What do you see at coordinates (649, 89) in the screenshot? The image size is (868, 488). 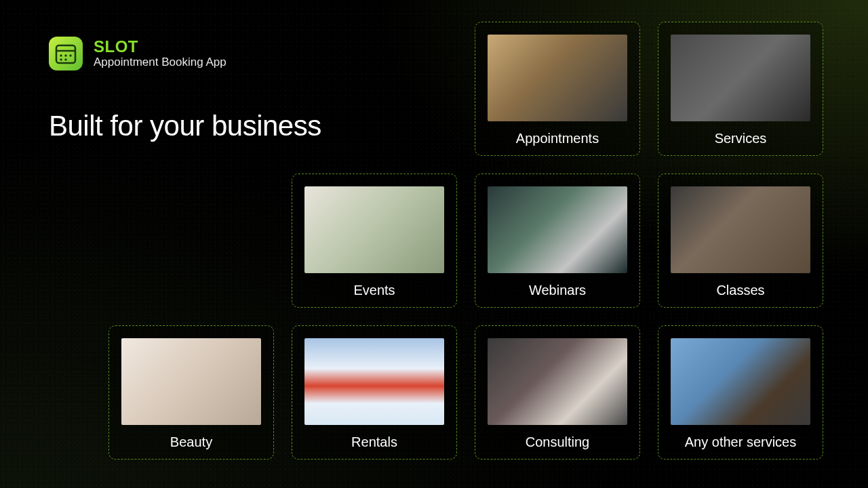 I see `grid-row-1: Appointments Services` at bounding box center [649, 89].